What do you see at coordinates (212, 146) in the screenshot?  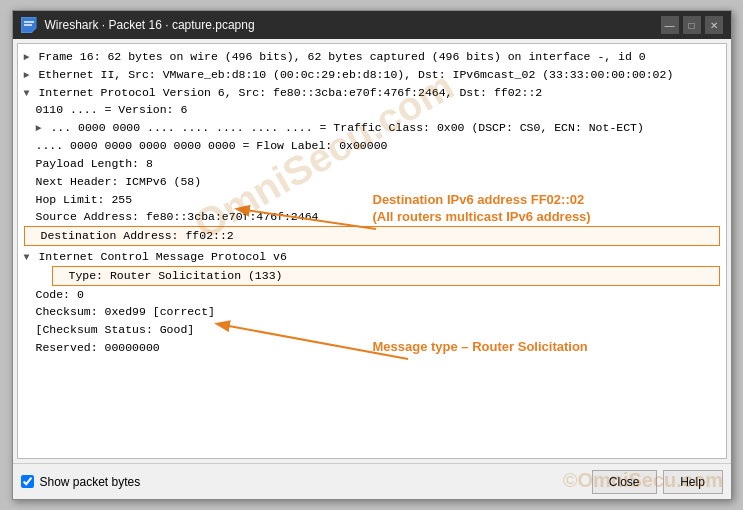 I see `tree-text: .... 0000 0000 0000 0000 0000 = Flow Lab…` at bounding box center [212, 146].